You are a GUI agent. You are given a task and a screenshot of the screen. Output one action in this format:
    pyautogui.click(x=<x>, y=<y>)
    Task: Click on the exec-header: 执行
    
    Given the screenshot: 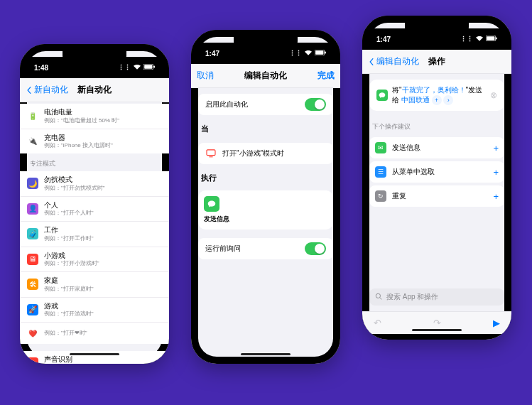 What is the action you would take?
    pyautogui.click(x=266, y=178)
    